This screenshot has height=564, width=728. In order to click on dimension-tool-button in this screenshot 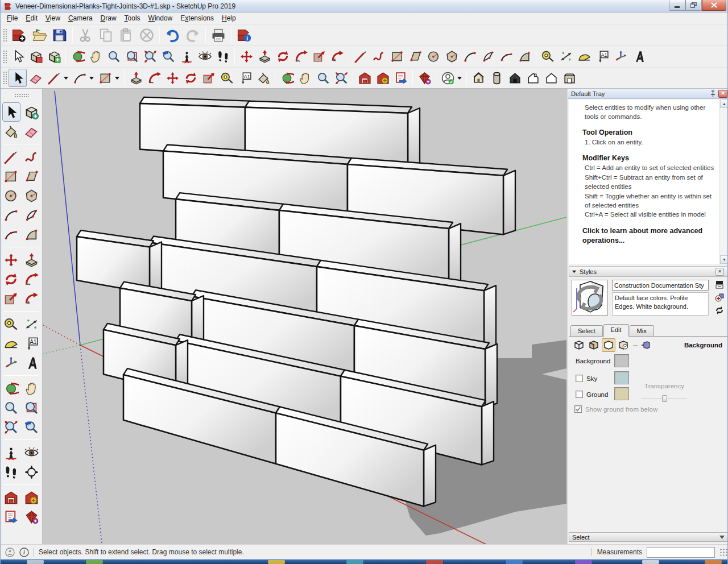, I will do `click(32, 324)`.